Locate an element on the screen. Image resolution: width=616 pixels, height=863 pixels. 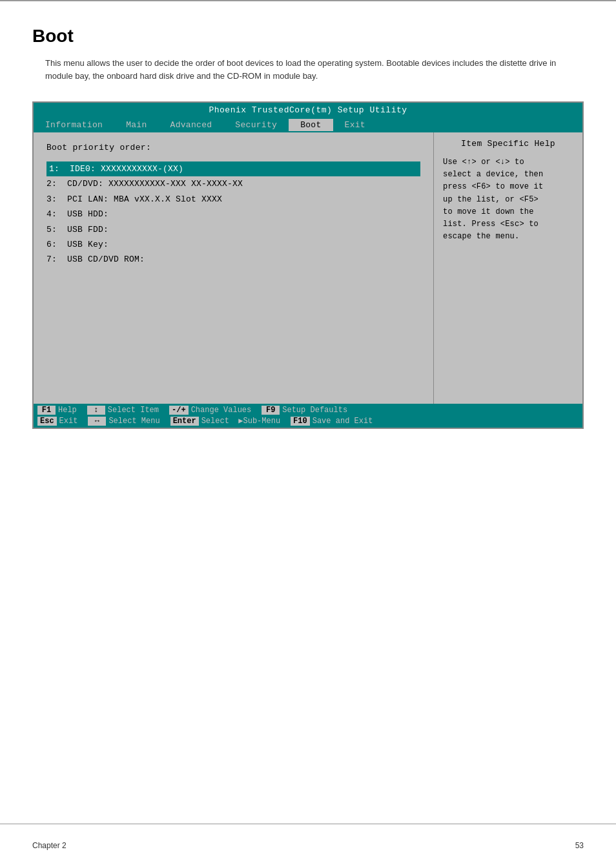
updown-key: ↕ is located at coordinates (96, 410).